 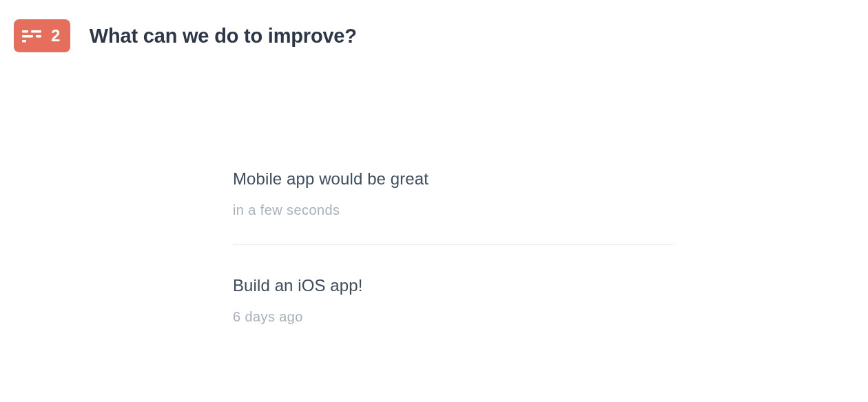 I want to click on response-text: Mobile app would be great, so click(x=453, y=179).